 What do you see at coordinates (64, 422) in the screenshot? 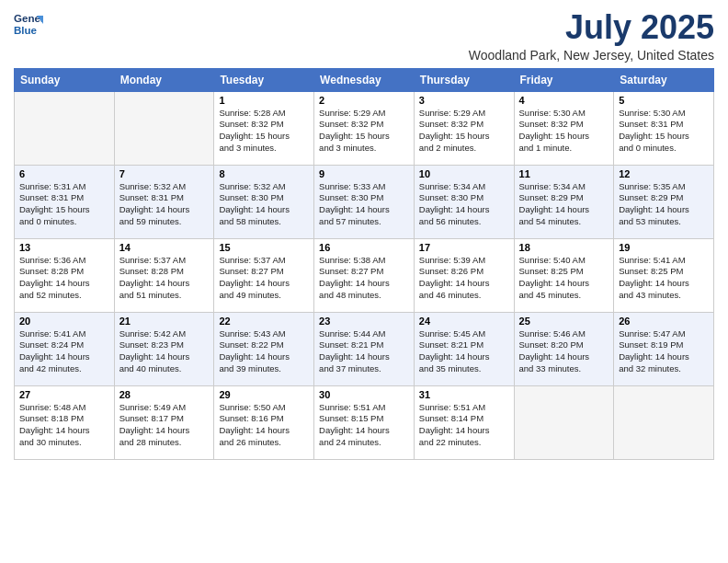
I see `table-row: 27Sunrise: 5:48 AM Sunset: 8:18 PM Dayli…` at bounding box center [64, 422].